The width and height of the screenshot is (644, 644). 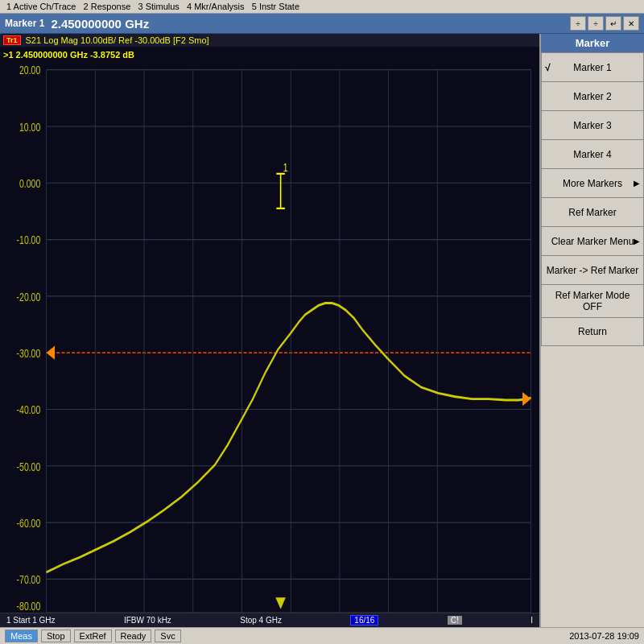 What do you see at coordinates (29, 297) in the screenshot?
I see `svg-text: -20.00` at bounding box center [29, 297].